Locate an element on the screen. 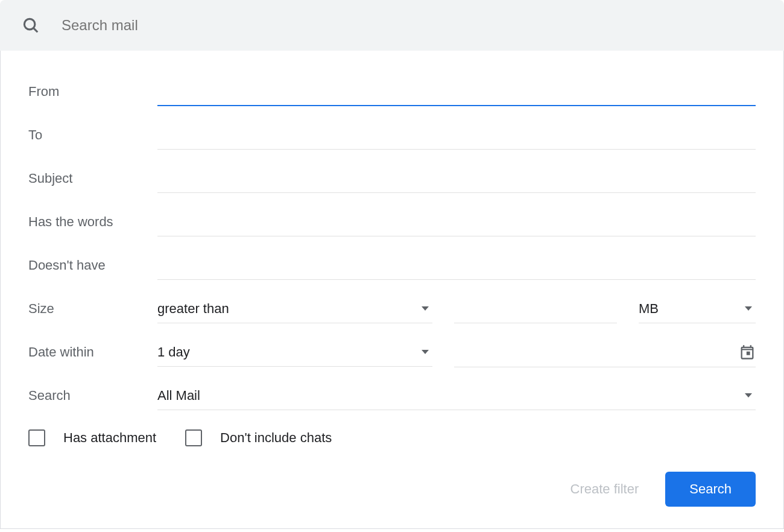 This screenshot has width=784, height=532. calendar-icon is located at coordinates (747, 352).